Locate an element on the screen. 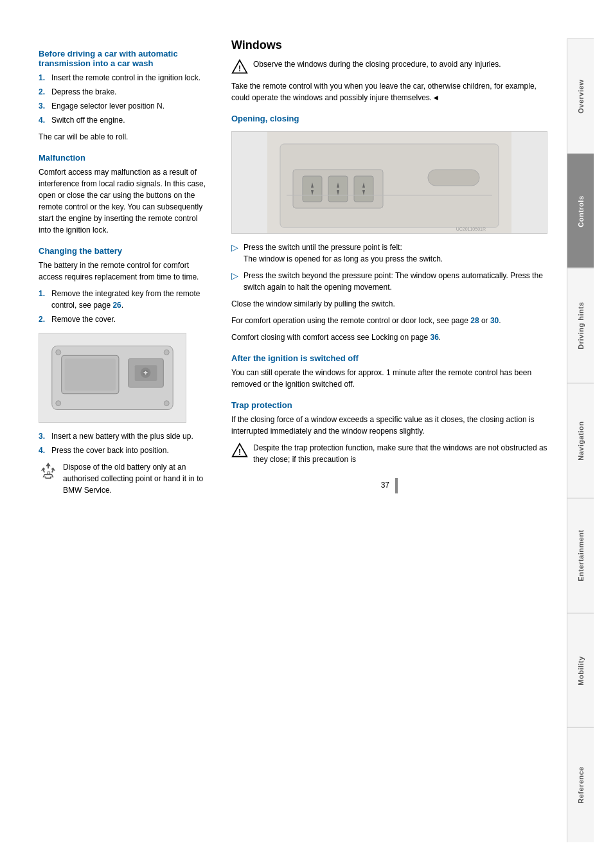  sidebar-tab-driving-hints: Driving hints is located at coordinates (581, 325).